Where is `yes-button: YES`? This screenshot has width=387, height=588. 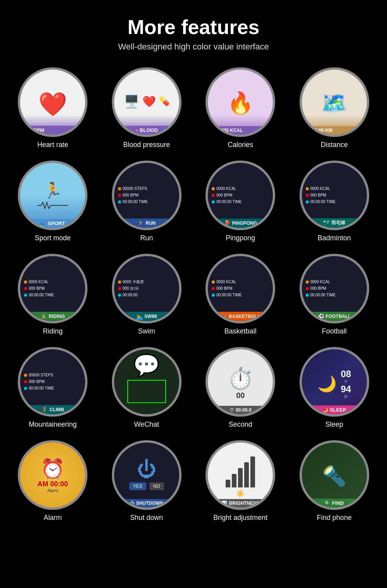 yes-button: YES is located at coordinates (138, 486).